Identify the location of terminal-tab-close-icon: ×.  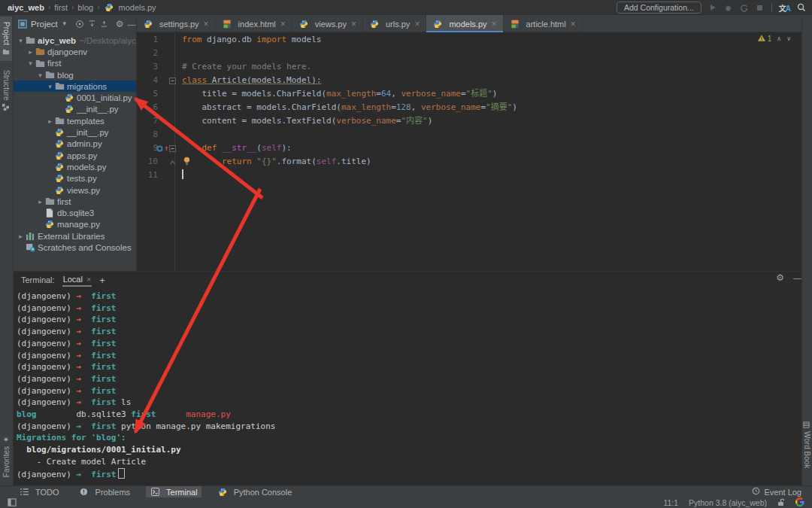
(89, 279).